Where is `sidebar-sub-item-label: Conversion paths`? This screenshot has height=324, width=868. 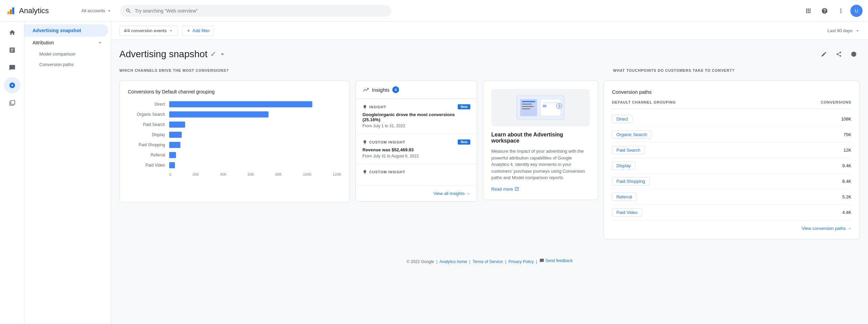
sidebar-sub-item-label: Conversion paths is located at coordinates (56, 64).